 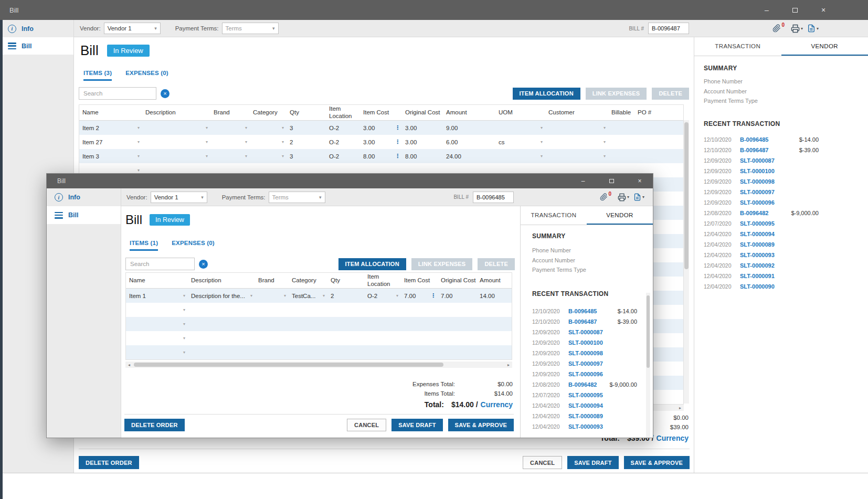 I want to click on cell-billable, so click(x=621, y=128).